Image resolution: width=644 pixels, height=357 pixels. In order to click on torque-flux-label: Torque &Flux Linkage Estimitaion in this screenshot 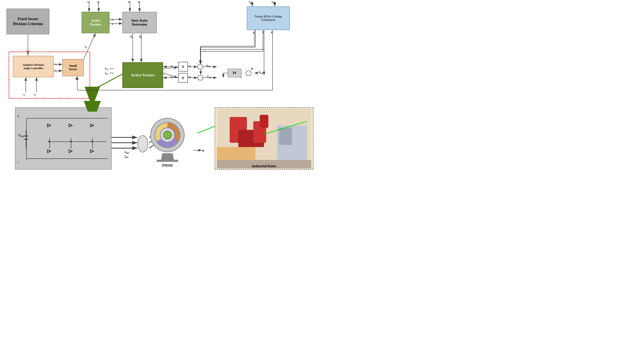, I will do `click(268, 18)`.